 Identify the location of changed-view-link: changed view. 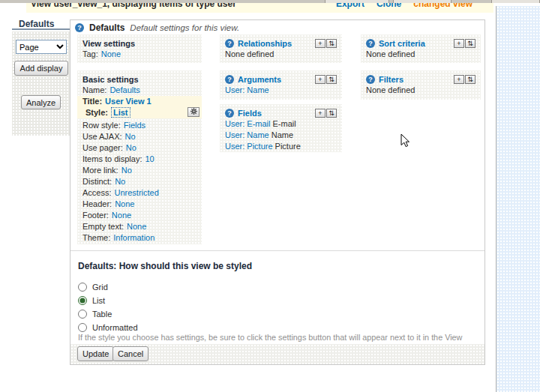
(442, 6).